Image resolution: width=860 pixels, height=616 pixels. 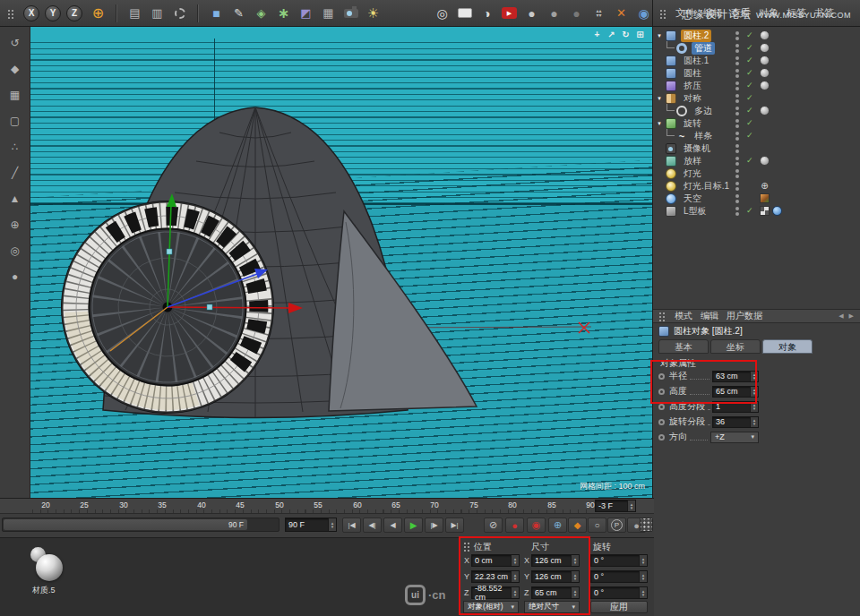 What do you see at coordinates (696, 36) in the screenshot?
I see `object-name: 圆柱.2` at bounding box center [696, 36].